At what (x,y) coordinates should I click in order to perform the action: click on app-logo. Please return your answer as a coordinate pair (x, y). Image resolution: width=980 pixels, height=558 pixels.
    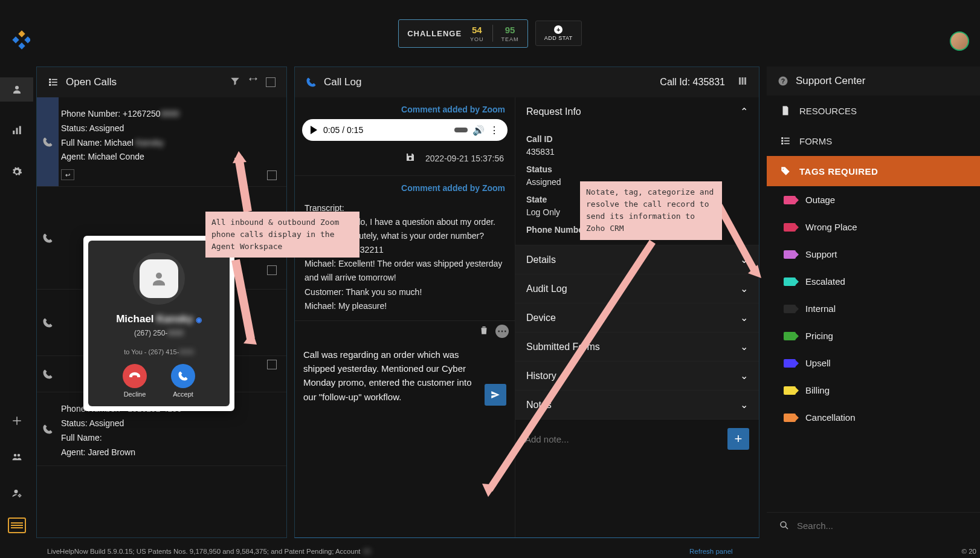
    Looking at the image, I should click on (21, 40).